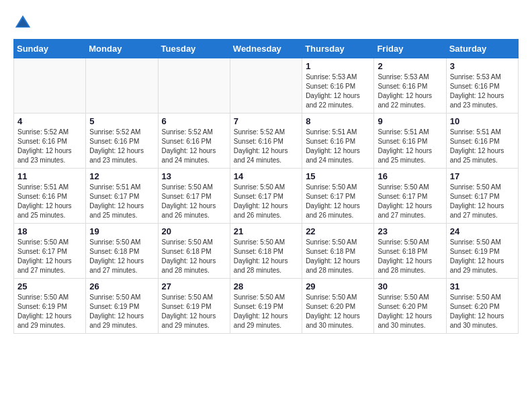 The image size is (532, 411). What do you see at coordinates (410, 121) in the screenshot?
I see `day-number: 9` at bounding box center [410, 121].